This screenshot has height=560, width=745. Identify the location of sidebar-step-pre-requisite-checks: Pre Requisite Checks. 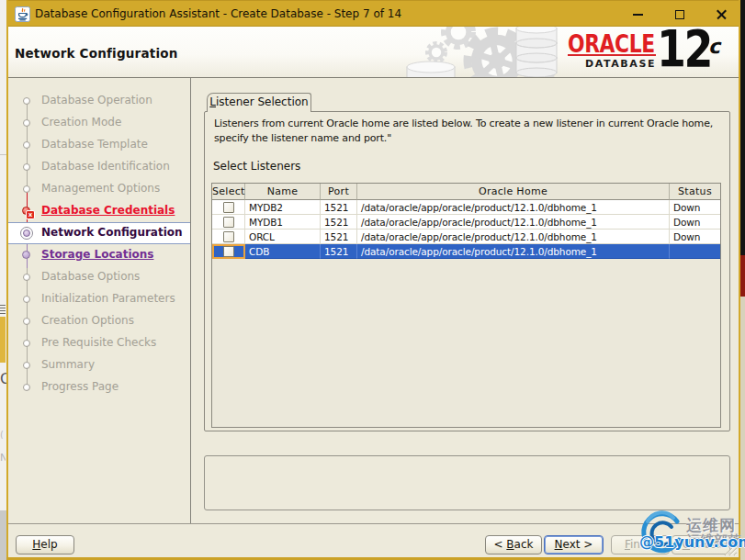
(99, 343).